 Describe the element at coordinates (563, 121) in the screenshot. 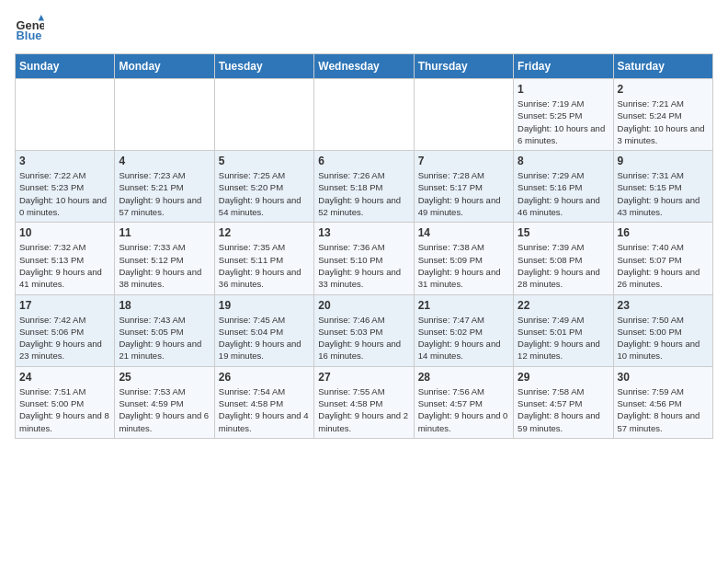

I see `day-info: Sunrise: 7:19 AM Sunset: 5:25 PM Dayligh…` at that location.